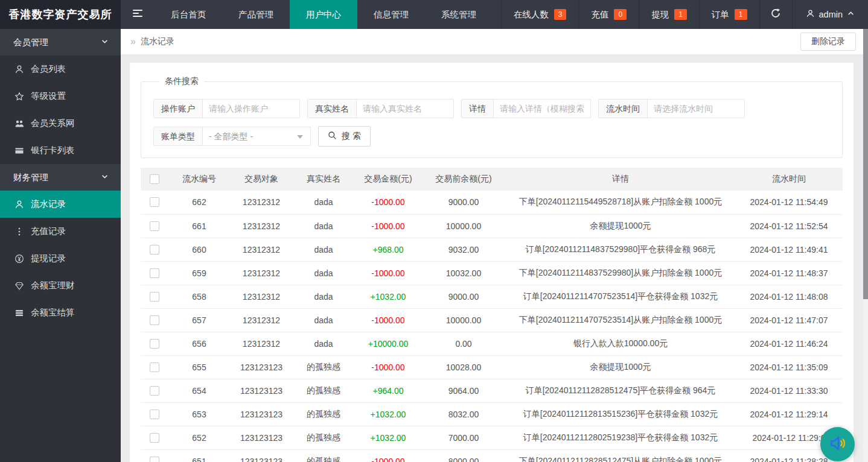 The width and height of the screenshot is (868, 462). I want to click on delete-records-button: 删除记录, so click(828, 42).